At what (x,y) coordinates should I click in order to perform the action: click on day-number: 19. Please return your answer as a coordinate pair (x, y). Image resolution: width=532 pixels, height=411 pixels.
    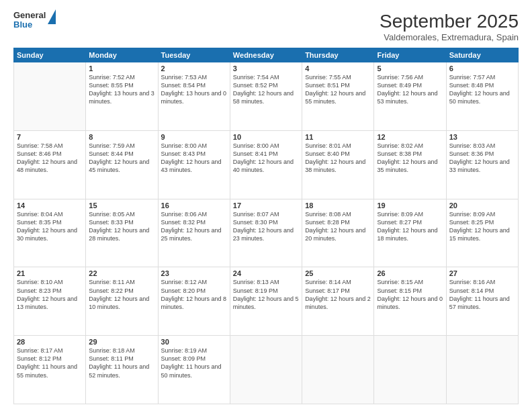
    Looking at the image, I should click on (410, 205).